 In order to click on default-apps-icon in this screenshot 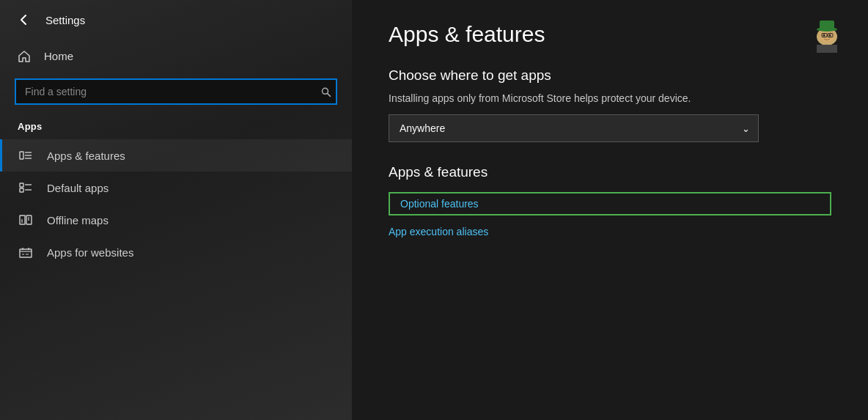, I will do `click(26, 188)`.